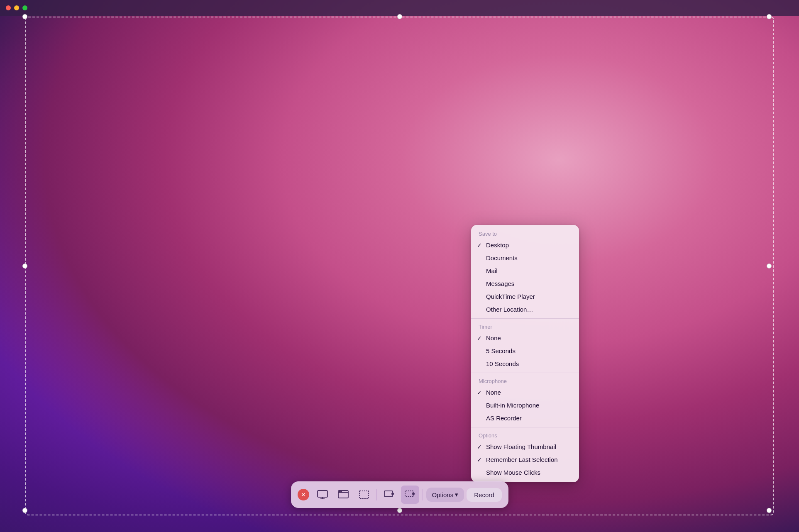  What do you see at coordinates (400, 510) in the screenshot?
I see `handle-bottom-center` at bounding box center [400, 510].